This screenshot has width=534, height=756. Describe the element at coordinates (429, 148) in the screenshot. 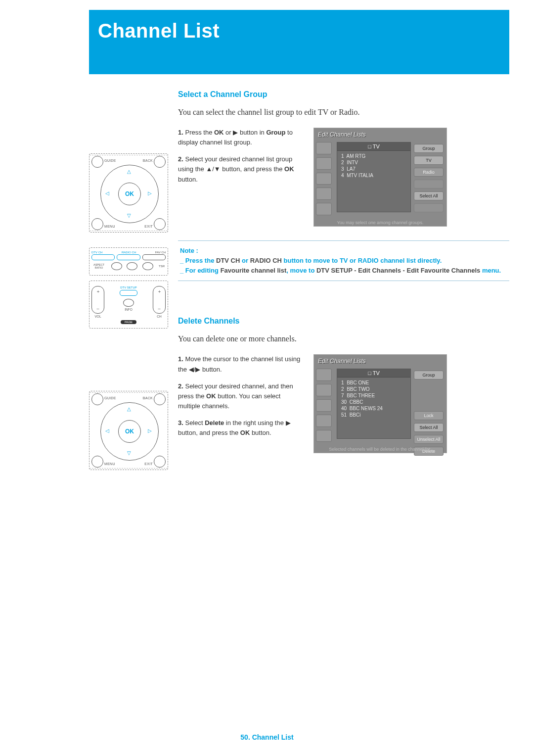

I see `shot1-btn-group: Group` at that location.